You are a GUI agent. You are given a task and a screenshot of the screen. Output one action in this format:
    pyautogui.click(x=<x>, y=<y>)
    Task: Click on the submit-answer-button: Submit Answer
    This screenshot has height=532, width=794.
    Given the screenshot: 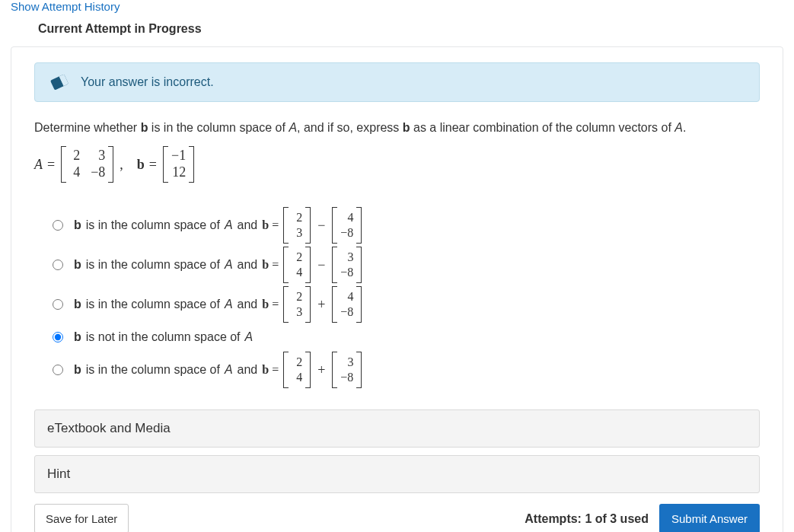 What is the action you would take?
    pyautogui.click(x=709, y=518)
    